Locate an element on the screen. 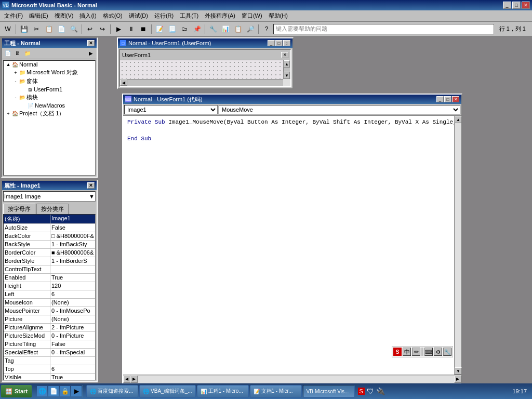 This screenshot has width=532, height=399. start-button: 🪟 Start is located at coordinates (17, 391).